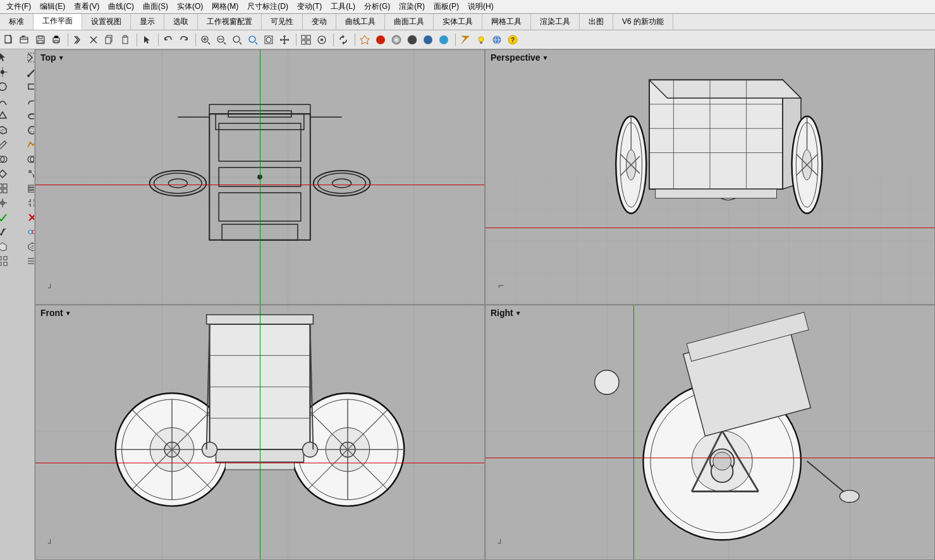 This screenshot has width=935, height=560. What do you see at coordinates (27, 101) in the screenshot?
I see `sidebar-spline` at bounding box center [27, 101].